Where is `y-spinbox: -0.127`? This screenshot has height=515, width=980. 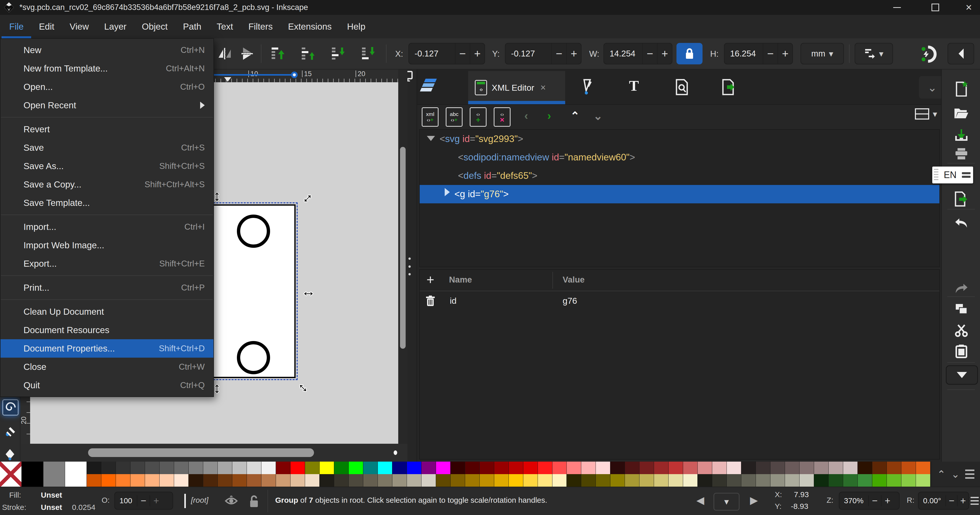 y-spinbox: -0.127 is located at coordinates (543, 54).